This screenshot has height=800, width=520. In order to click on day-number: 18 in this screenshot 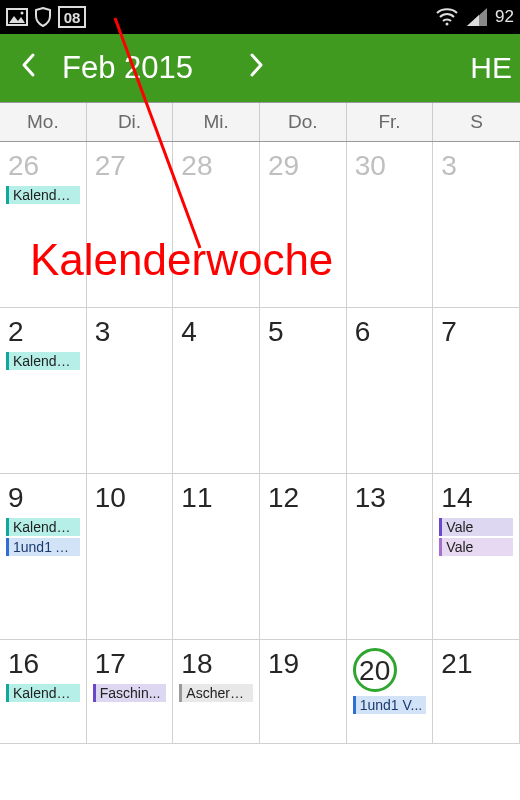, I will do `click(216, 663)`.